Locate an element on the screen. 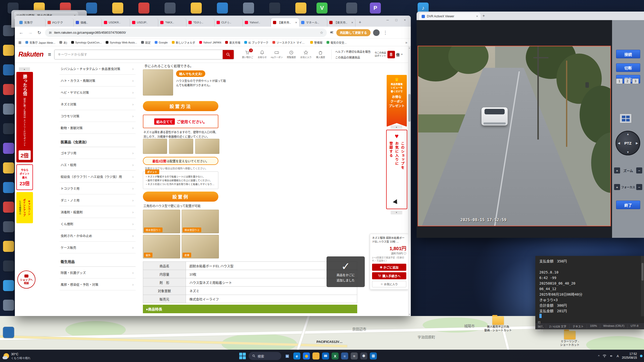 This screenshot has width=644, height=362. taskbar-app-icon: ✱ is located at coordinates (364, 356).